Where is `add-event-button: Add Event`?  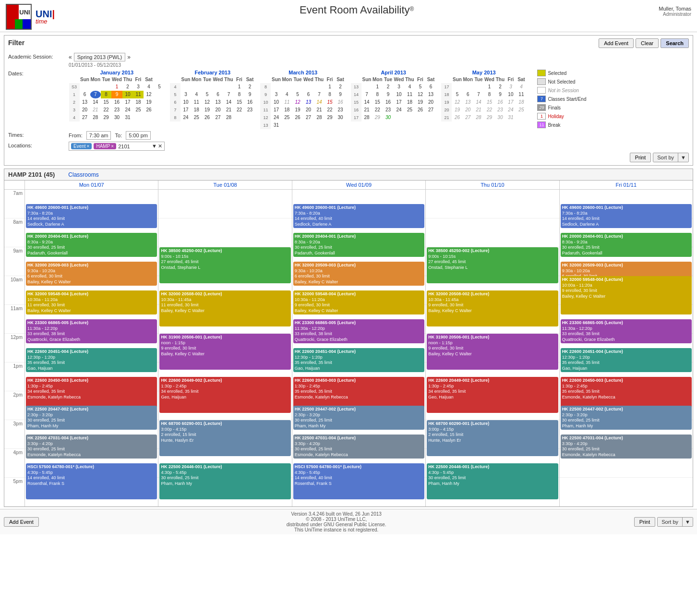
add-event-button: Add Event is located at coordinates (616, 43).